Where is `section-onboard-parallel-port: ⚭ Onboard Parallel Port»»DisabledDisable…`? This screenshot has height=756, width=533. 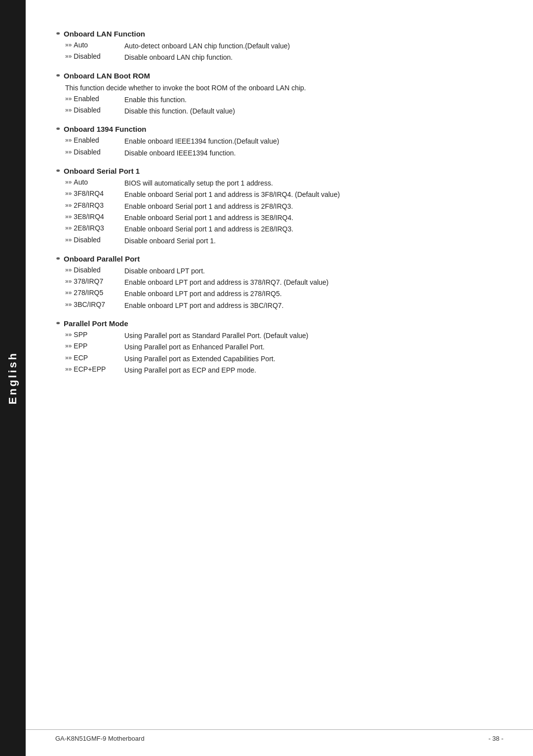
section-onboard-parallel-port: ⚭ Onboard Parallel Port»»DisabledDisable… is located at coordinates (279, 282).